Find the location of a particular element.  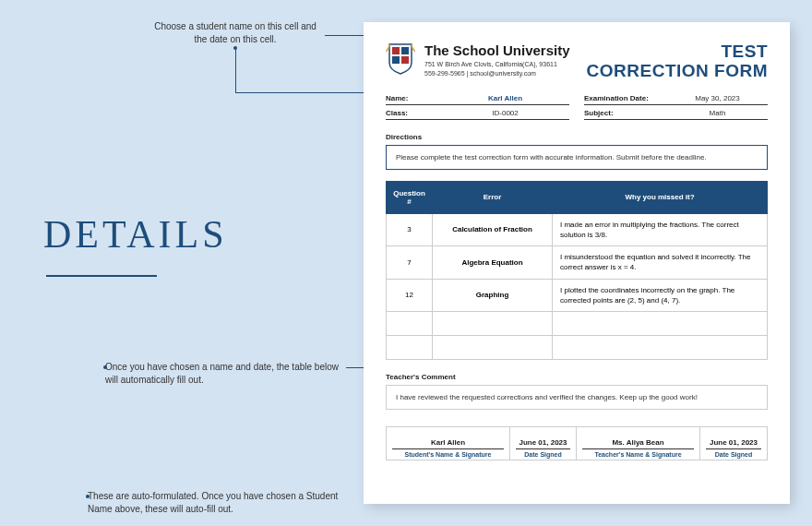

school-info: The School University 751 W Birch Ave Cl… is located at coordinates (501, 61).